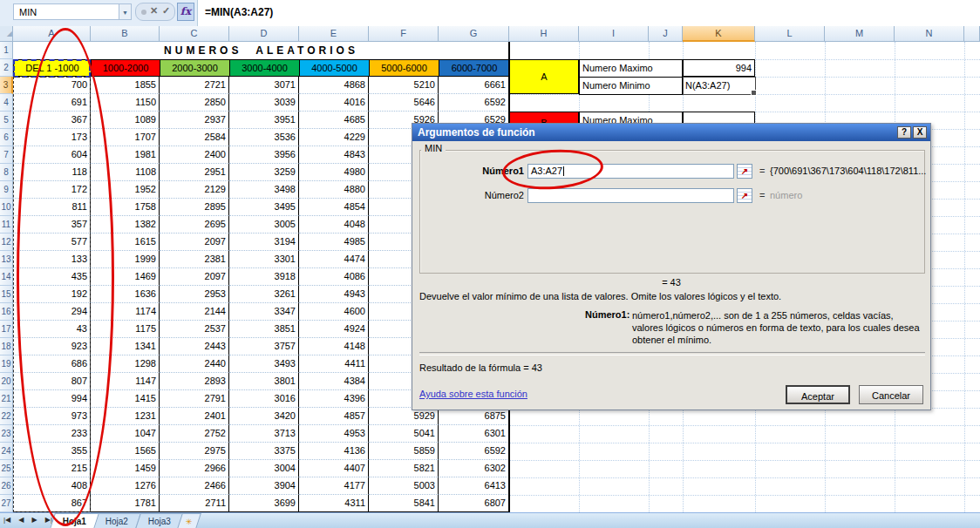 The height and width of the screenshot is (528, 980). I want to click on numero2-input, so click(631, 195).